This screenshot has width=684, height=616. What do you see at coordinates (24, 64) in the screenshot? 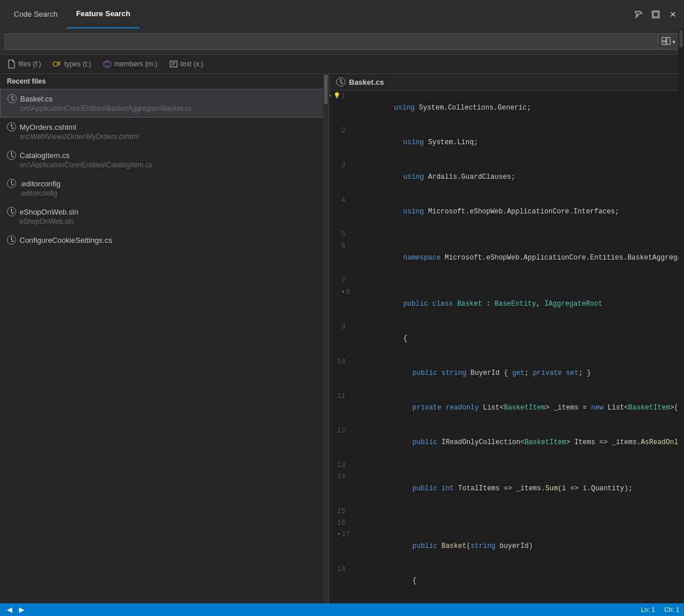
I see `filter-tab-files: files (f:)` at bounding box center [24, 64].